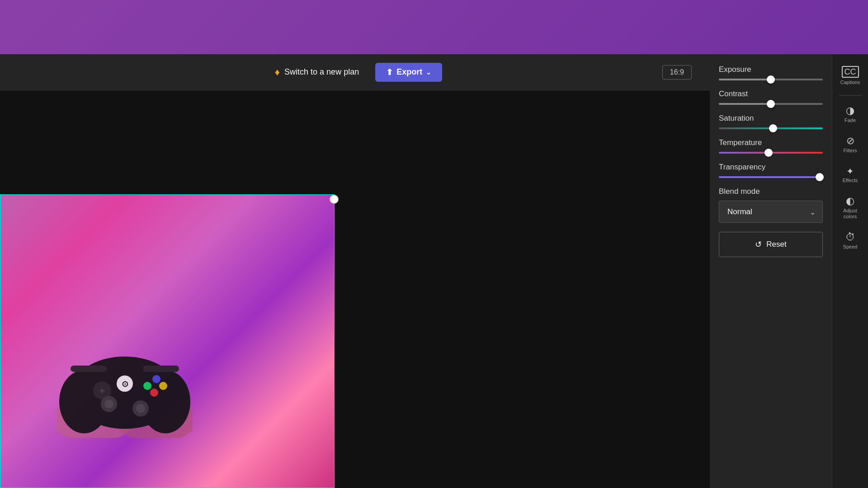  I want to click on blend-mode-select: Normal Multiply Screen Overlay Darken Li…, so click(771, 211).